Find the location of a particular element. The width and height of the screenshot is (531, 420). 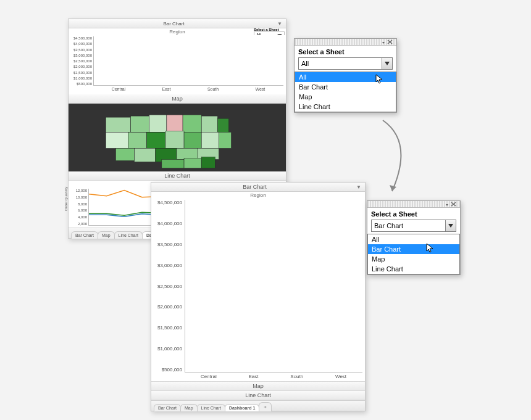

bar-chart-big-plot is located at coordinates (274, 286).